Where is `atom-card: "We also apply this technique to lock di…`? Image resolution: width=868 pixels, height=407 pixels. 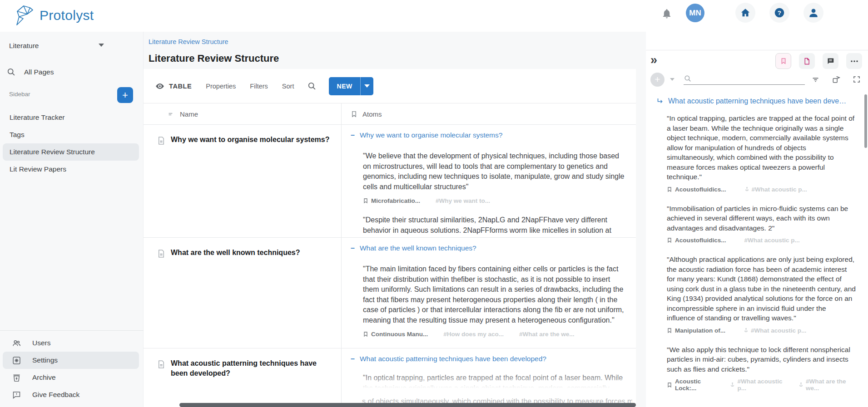
atom-card: "We also apply this technique to lock di… is located at coordinates (761, 368).